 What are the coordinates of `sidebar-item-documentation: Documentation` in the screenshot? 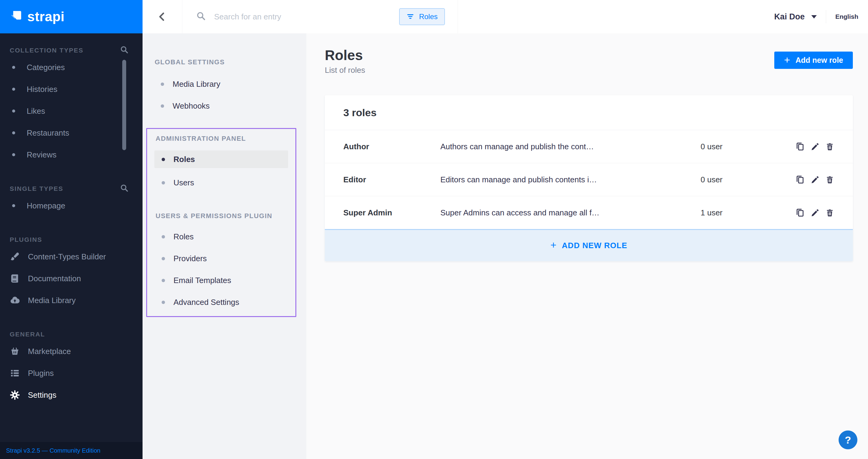 It's located at (71, 278).